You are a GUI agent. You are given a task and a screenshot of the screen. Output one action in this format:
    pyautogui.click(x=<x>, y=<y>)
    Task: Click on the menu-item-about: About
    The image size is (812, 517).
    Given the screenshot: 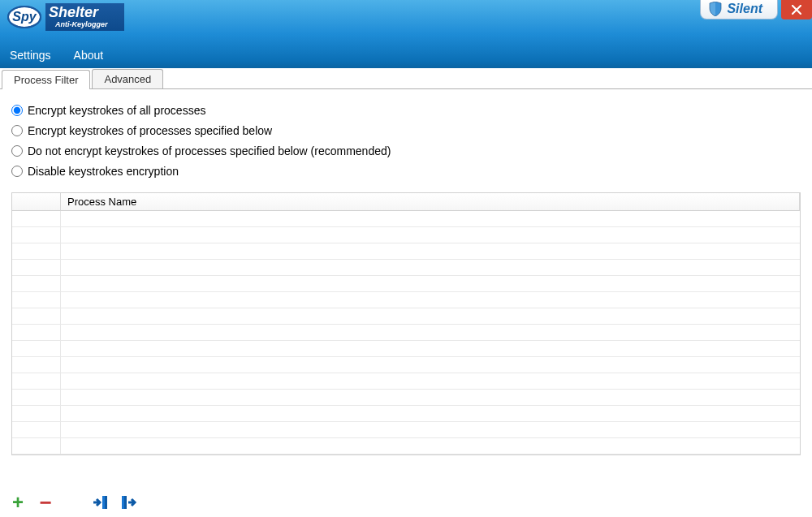 What is the action you would take?
    pyautogui.click(x=89, y=55)
    